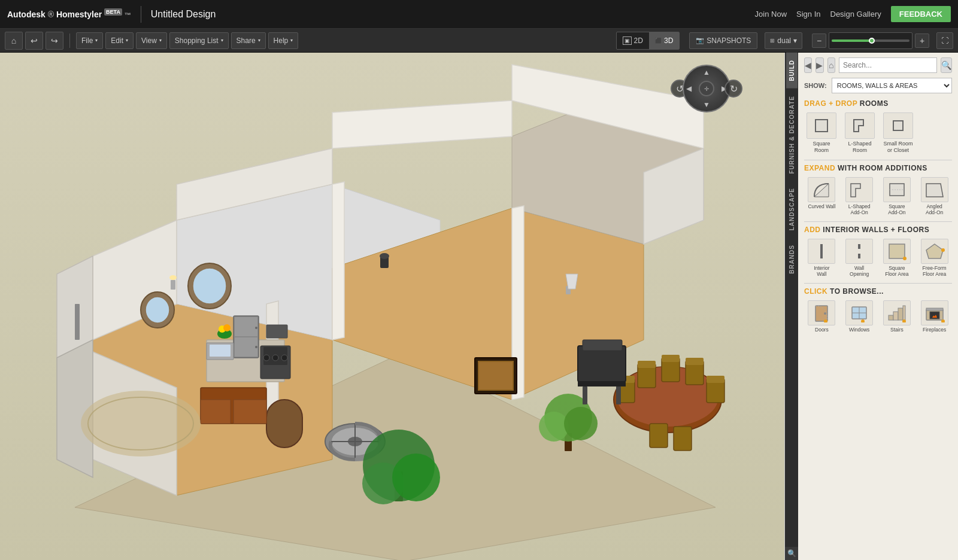  What do you see at coordinates (897, 251) in the screenshot?
I see `square-floor-icon` at bounding box center [897, 251].